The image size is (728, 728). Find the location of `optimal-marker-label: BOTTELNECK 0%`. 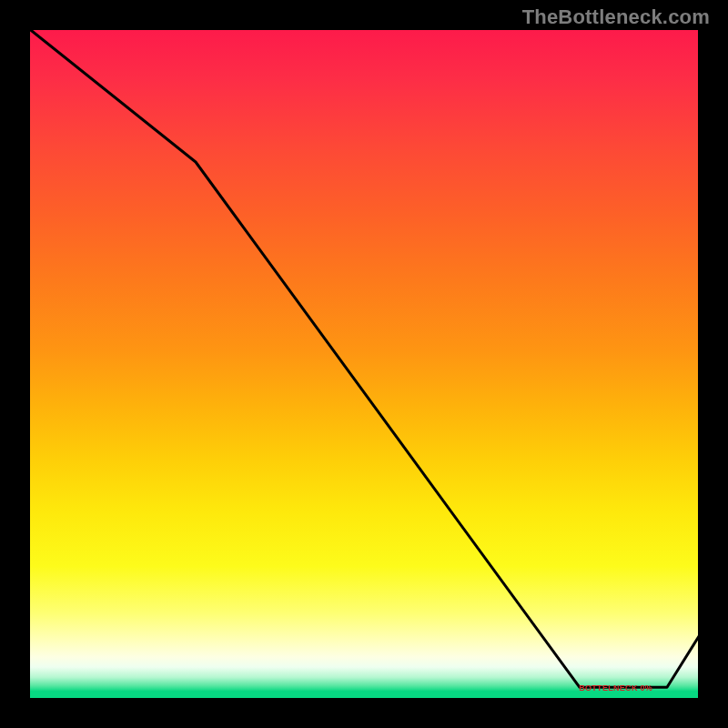

optimal-marker-label: BOTTELNECK 0% is located at coordinates (615, 688).